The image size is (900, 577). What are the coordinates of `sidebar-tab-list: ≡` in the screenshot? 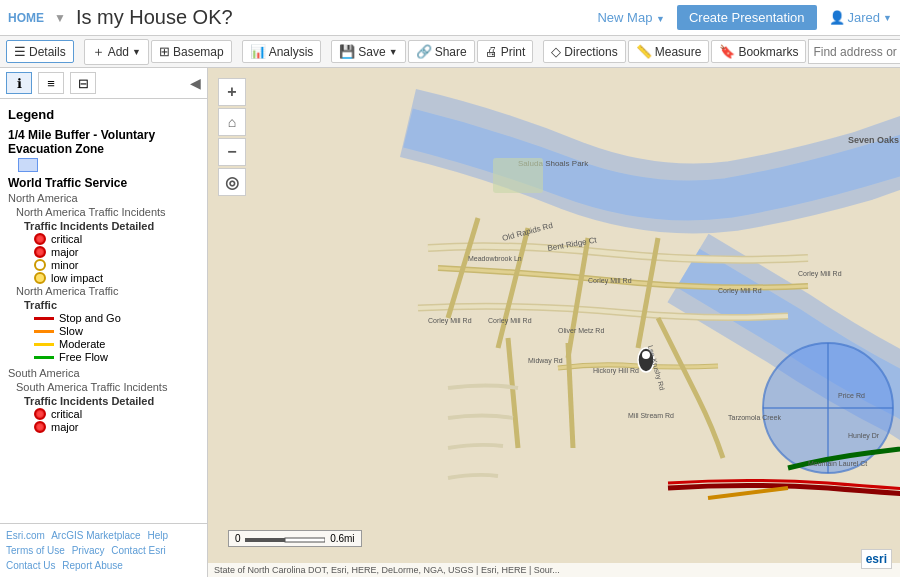 It's located at (51, 83).